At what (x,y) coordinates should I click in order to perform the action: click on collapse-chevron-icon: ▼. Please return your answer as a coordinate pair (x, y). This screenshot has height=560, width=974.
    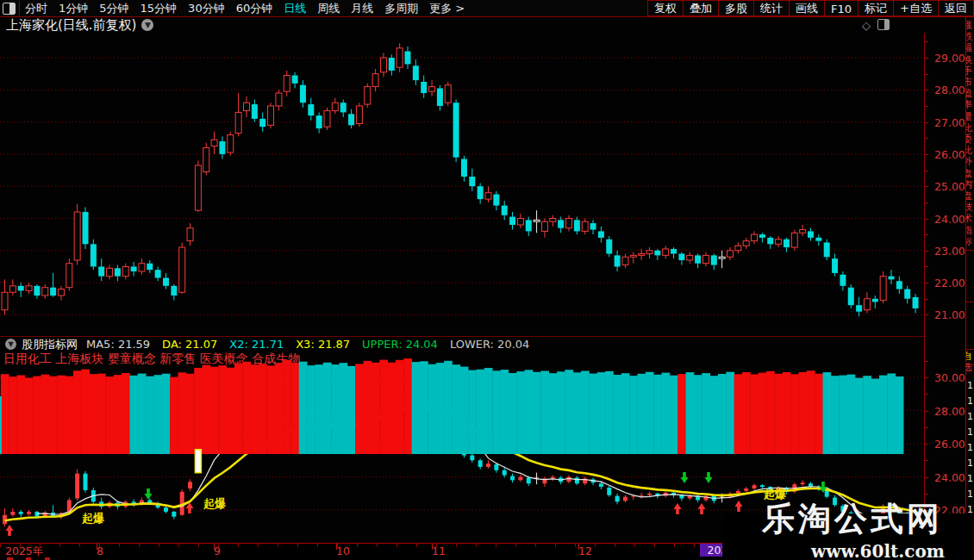
    Looking at the image, I should click on (10, 345).